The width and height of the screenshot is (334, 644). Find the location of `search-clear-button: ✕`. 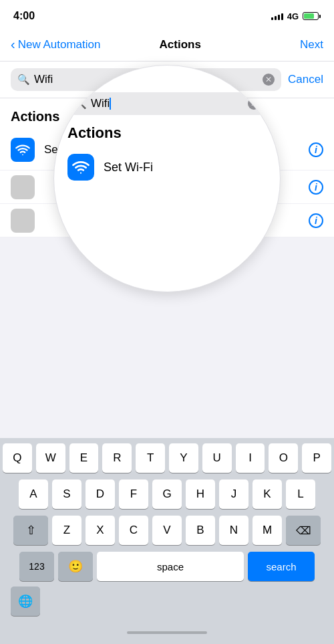

search-clear-button: ✕ is located at coordinates (269, 80).